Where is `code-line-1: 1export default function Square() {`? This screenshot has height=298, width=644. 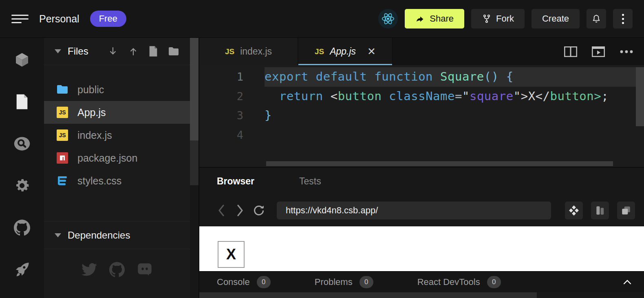
code-line-1: 1export default function Square() { is located at coordinates (421, 77).